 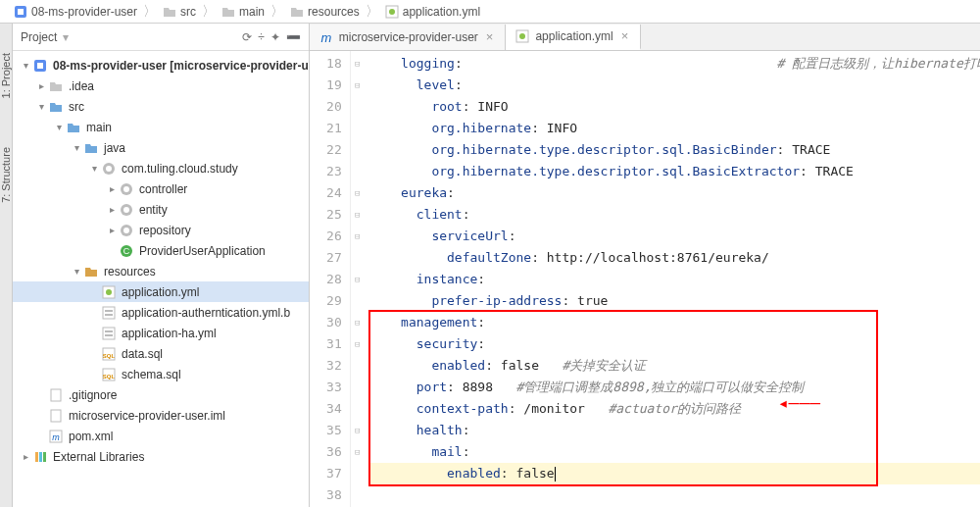 What do you see at coordinates (153, 210) in the screenshot?
I see `tree-label: entity` at bounding box center [153, 210].